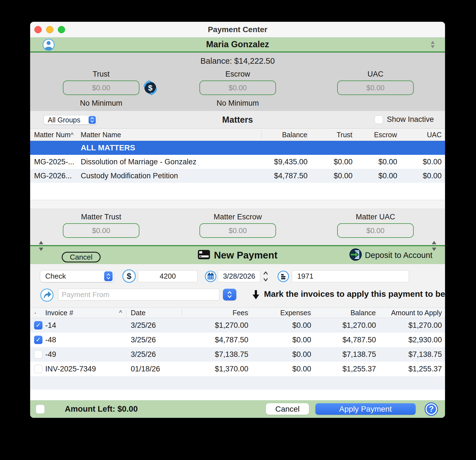 This screenshot has height=460, width=476. What do you see at coordinates (237, 313) in the screenshot?
I see `invoice-table-header: · Invoice #^ Date Fees Expenses Balance …` at bounding box center [237, 313].